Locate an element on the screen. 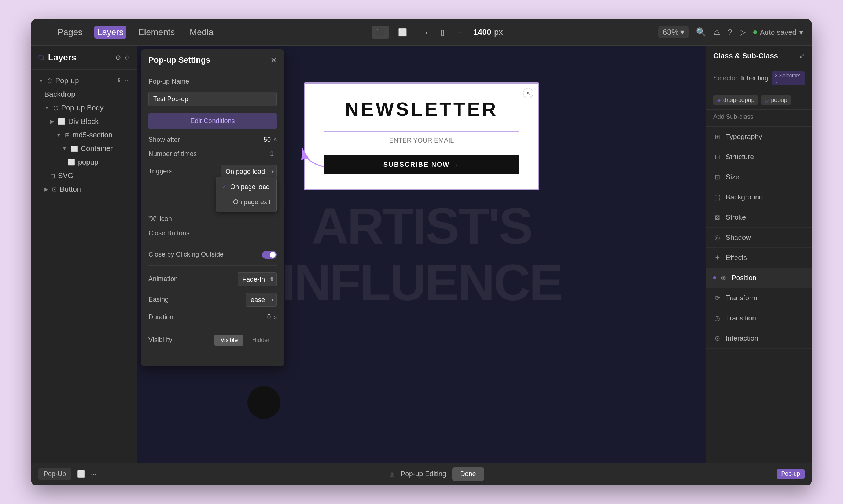 Image resolution: width=843 pixels, height=504 pixels. background-icon: ⬚ is located at coordinates (717, 197).